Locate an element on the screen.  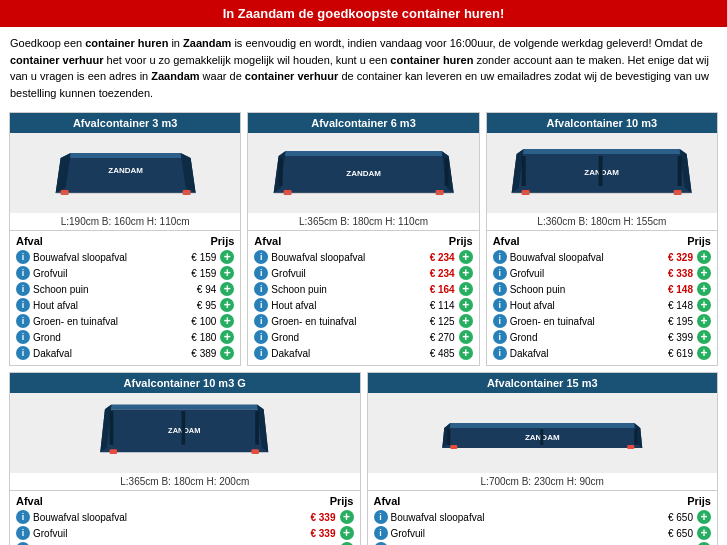
container-6m3: Afvalcontainer 6 m3 ZANDAM L:365cm B: 18… is located at coordinates (363, 239).